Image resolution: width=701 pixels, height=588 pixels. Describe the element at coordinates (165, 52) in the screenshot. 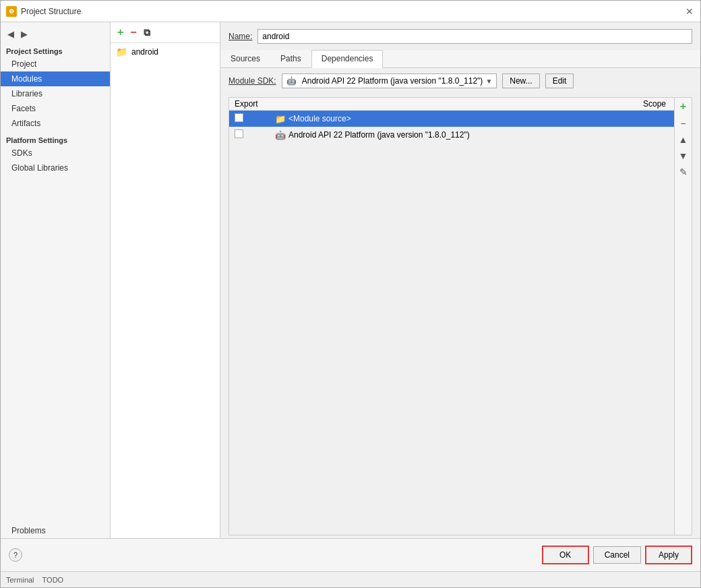

I see `module-item-android: 📁 android` at that location.